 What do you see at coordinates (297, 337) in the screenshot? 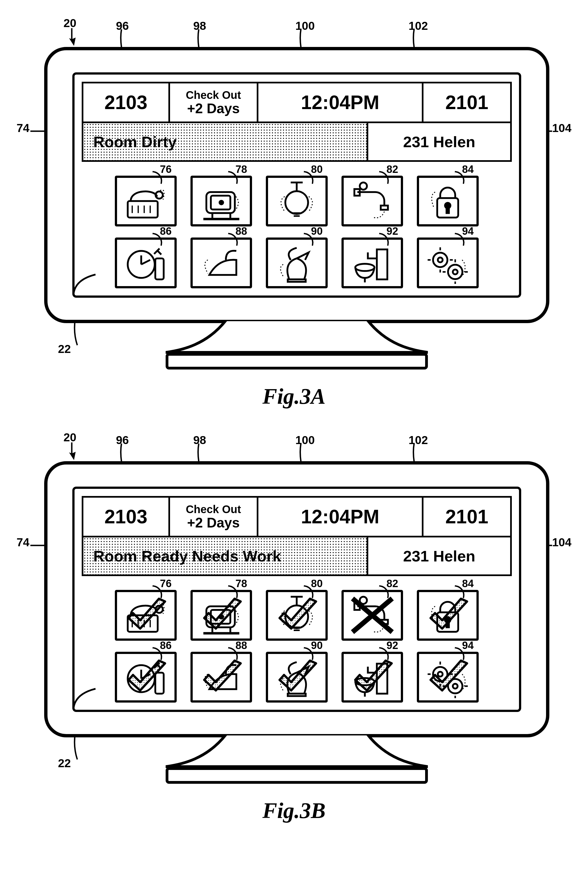
I see `monitor-neck` at bounding box center [297, 337].